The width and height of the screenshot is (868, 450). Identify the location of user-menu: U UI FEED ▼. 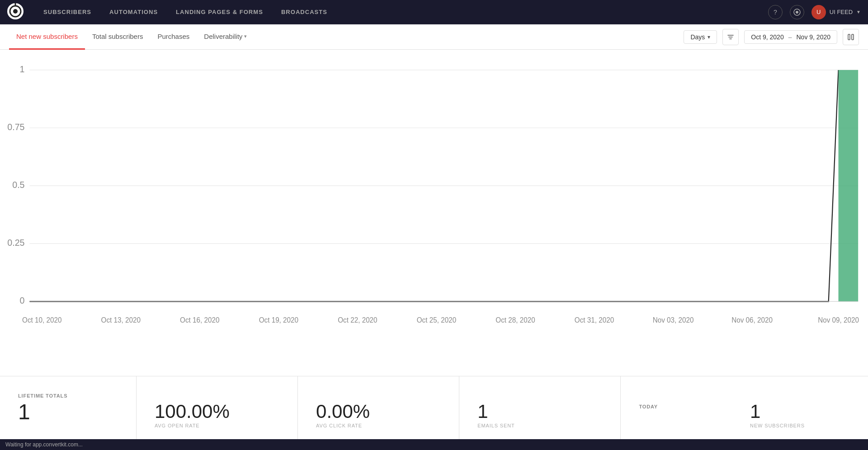
(836, 12).